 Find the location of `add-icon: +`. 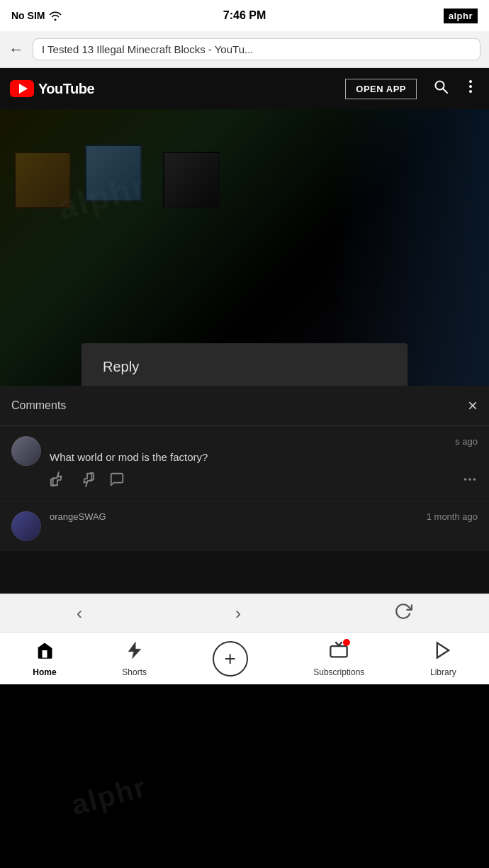

add-icon: + is located at coordinates (230, 659).